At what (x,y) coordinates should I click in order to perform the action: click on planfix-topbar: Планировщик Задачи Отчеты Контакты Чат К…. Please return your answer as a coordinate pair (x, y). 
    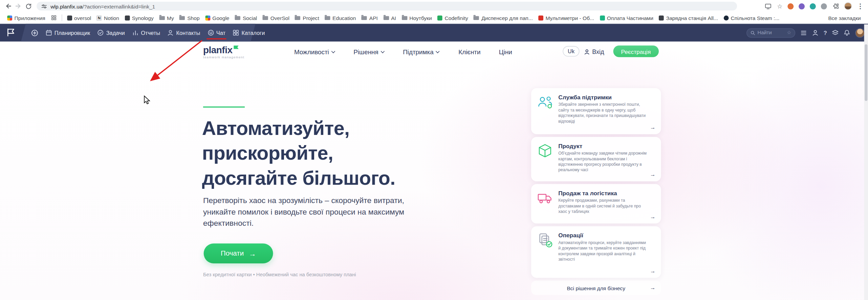
    Looking at the image, I should click on (434, 33).